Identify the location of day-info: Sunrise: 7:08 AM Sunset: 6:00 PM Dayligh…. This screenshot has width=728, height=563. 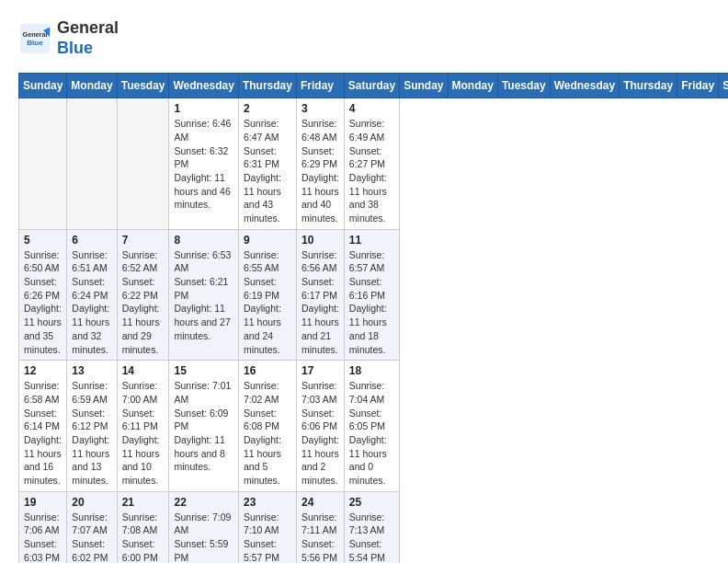
(143, 537).